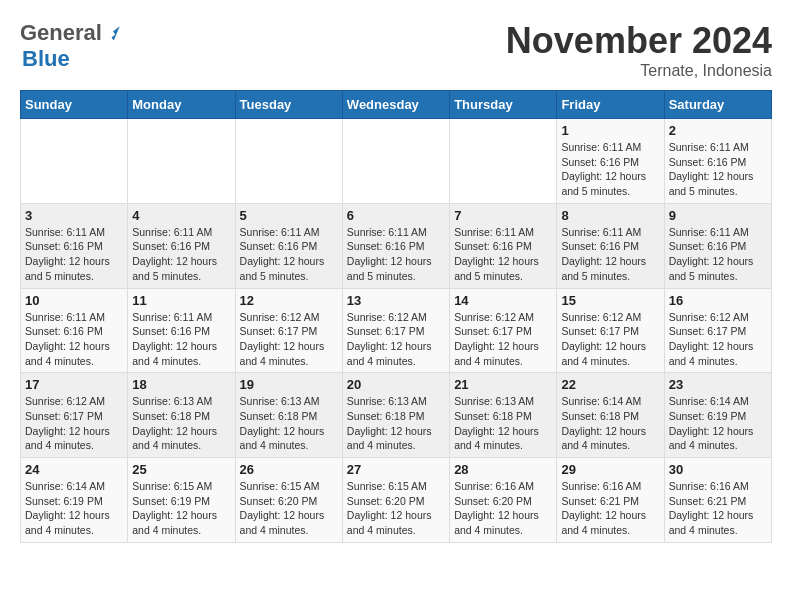  What do you see at coordinates (396, 470) in the screenshot?
I see `day-number: 27` at bounding box center [396, 470].